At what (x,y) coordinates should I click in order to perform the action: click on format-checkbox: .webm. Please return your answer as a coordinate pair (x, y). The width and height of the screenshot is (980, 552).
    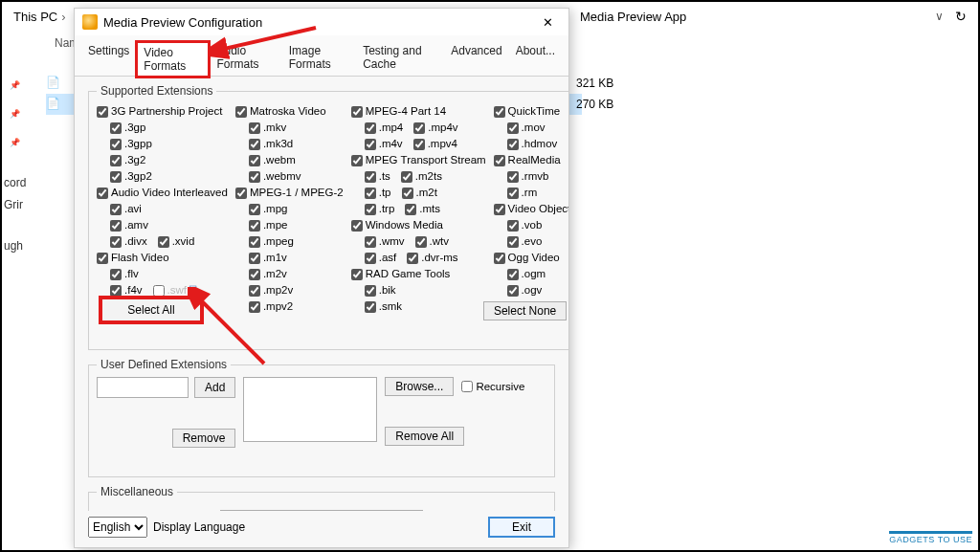
    Looking at the image, I should click on (289, 161).